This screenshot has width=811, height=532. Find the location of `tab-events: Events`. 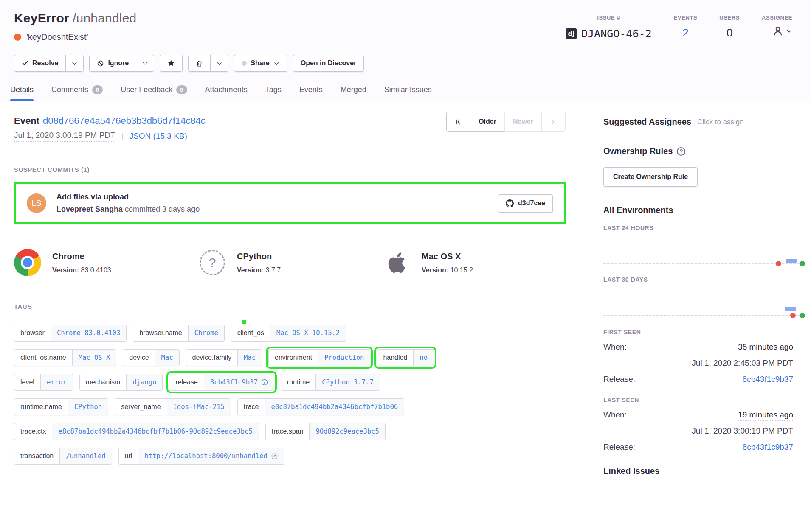

tab-events: Events is located at coordinates (311, 93).